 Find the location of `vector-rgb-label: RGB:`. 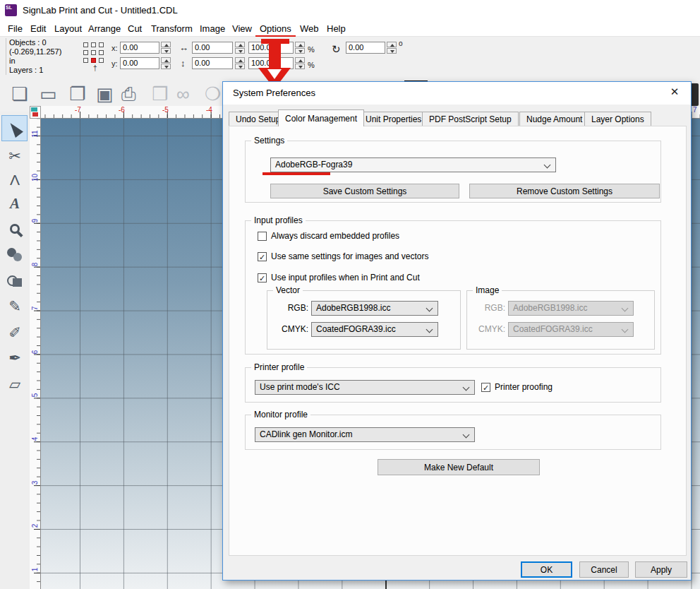

vector-rgb-label: RGB: is located at coordinates (291, 308).